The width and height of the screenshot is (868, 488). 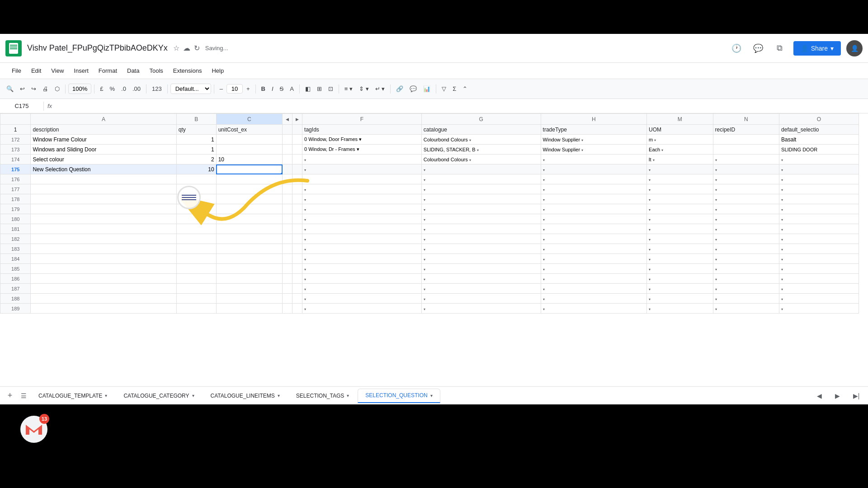 I want to click on cell-O175: ▾, so click(x=819, y=169).